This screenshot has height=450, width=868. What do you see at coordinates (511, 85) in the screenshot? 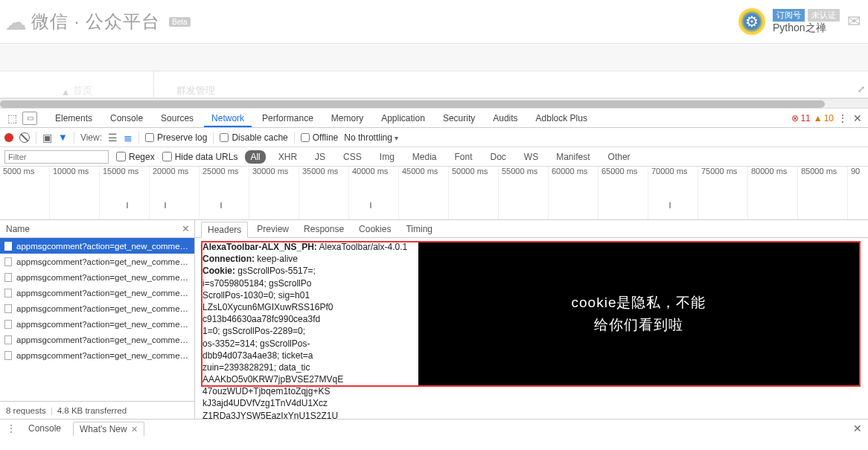
I see `mid-right-hint: 群发管理` at bounding box center [511, 85].